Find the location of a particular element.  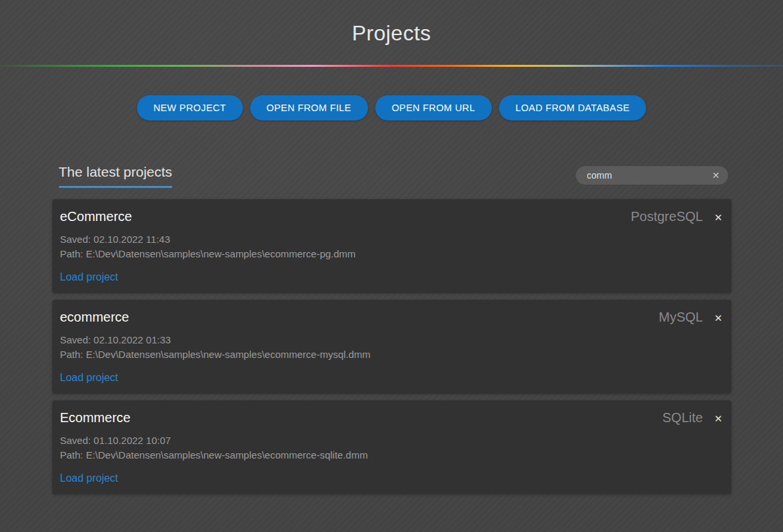

project-name: eCommerce is located at coordinates (97, 217).